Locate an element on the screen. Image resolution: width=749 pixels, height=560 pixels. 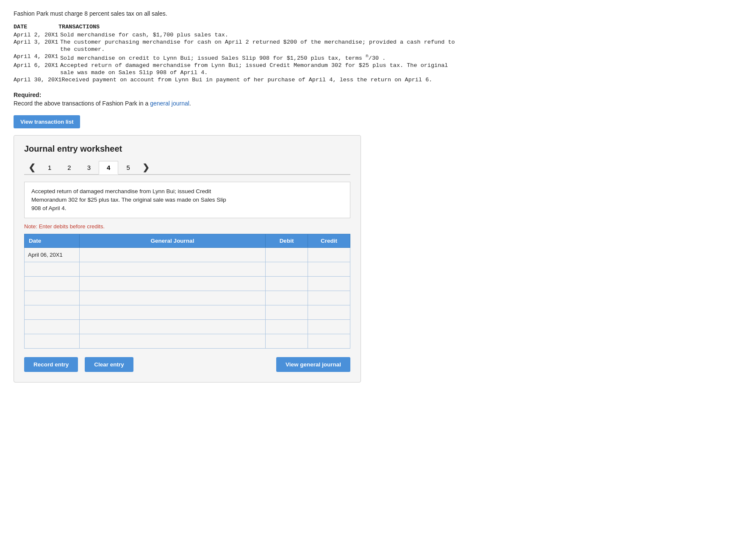
trans-date-4: April 6, 20X1 is located at coordinates (37, 65).